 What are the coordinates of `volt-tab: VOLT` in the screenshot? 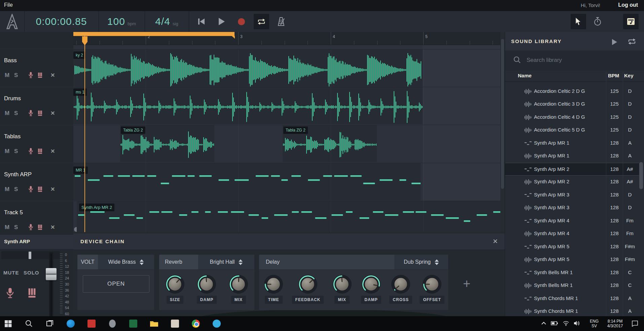 It's located at (87, 262).